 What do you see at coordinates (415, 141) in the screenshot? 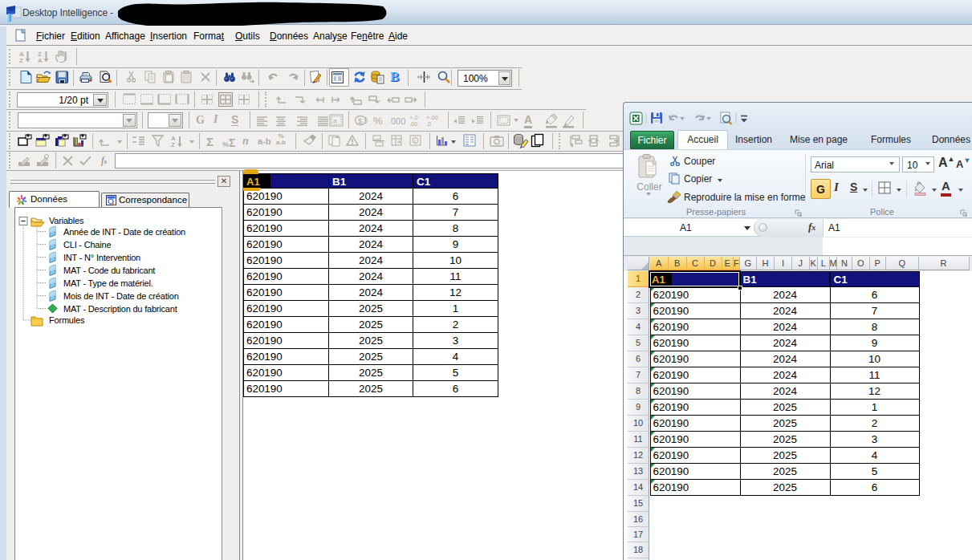
I see `svg-text: i` at bounding box center [415, 141].